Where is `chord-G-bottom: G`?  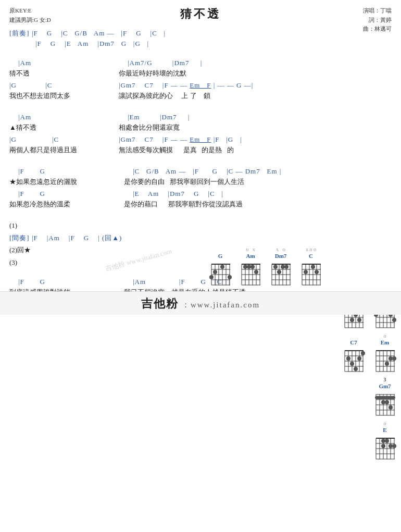
chord-G-bottom: G is located at coordinates (220, 266).